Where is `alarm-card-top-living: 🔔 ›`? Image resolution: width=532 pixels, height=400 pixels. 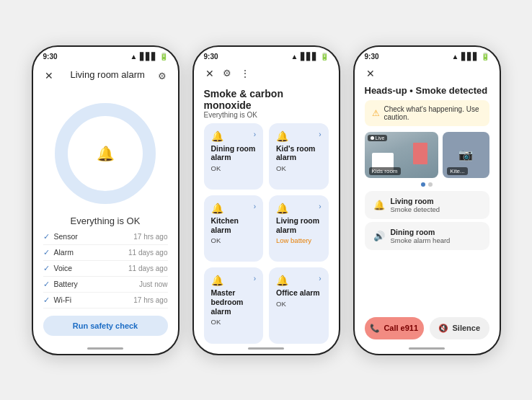
alarm-card-top-living: 🔔 › is located at coordinates (298, 208).